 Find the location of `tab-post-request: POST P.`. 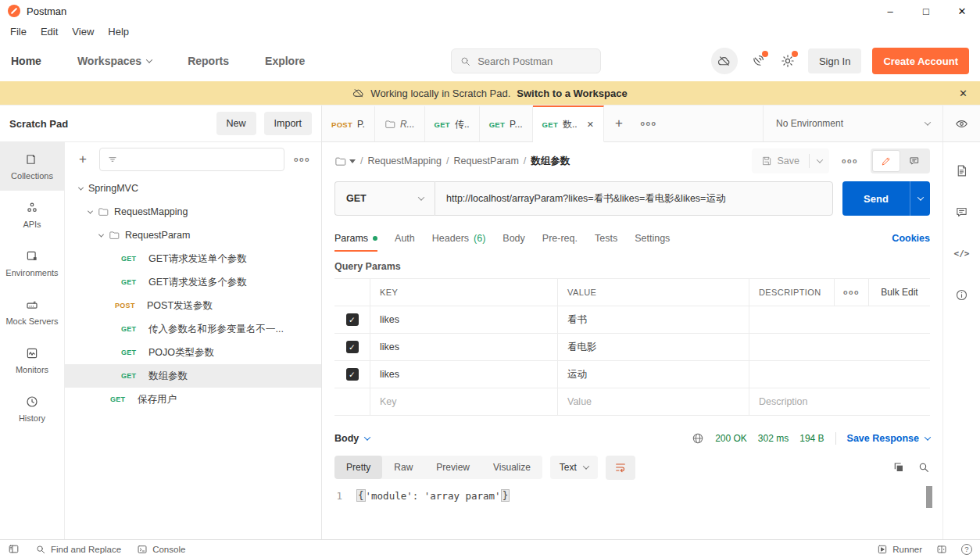

tab-post-request: POST P. is located at coordinates (349, 123).